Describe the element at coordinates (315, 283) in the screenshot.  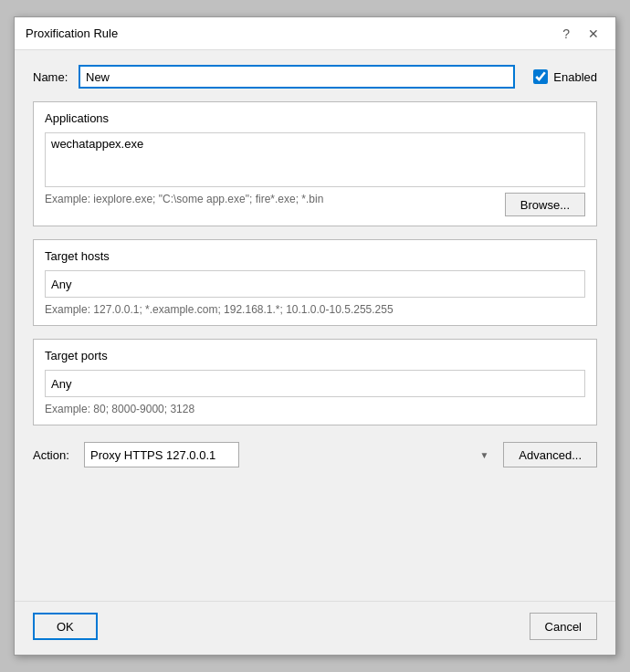
I see `target-hosts-section: Target hosts Example: 127.0.0.1; *.examp…` at that location.